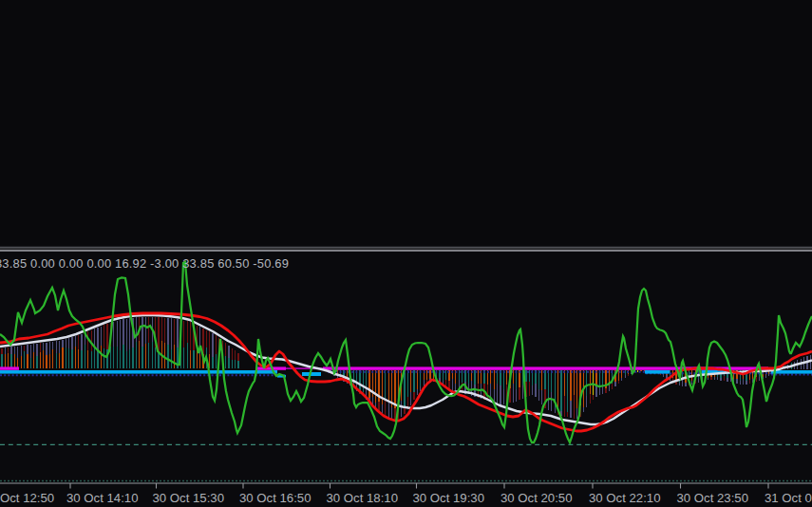  What do you see at coordinates (144, 264) in the screenshot?
I see `svg-text:33.85 0.00 0.00 0.00 16.92 -3.: 33.85 0.00 0.00 0.00 16.92 -3.00 33.85 6…` at bounding box center [144, 264].